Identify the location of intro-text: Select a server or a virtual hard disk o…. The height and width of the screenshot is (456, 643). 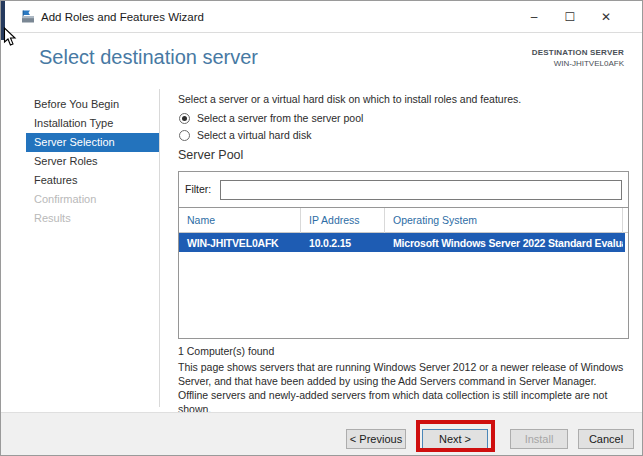
(404, 99).